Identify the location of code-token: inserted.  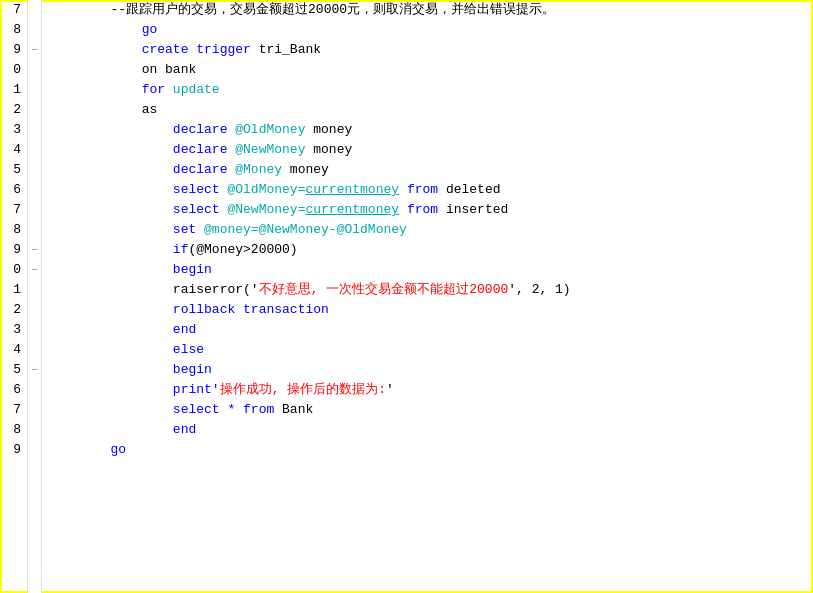
(477, 210).